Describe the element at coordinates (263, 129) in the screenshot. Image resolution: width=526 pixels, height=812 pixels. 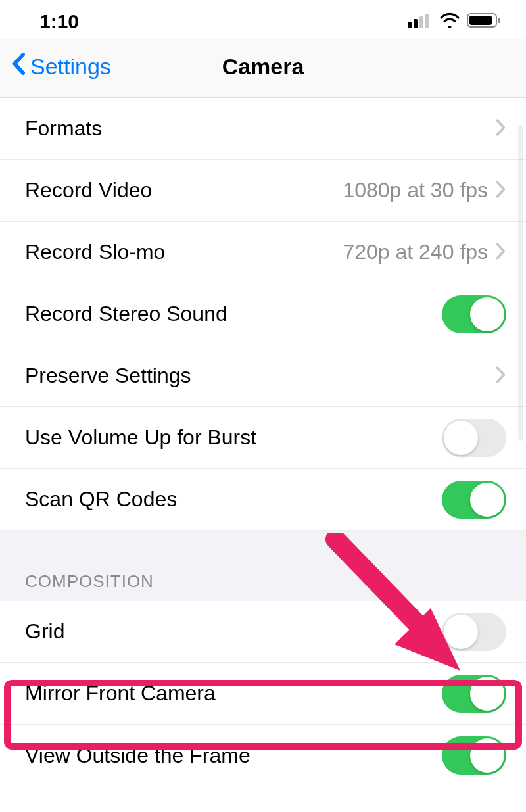
I see `row-formats: Formats` at that location.